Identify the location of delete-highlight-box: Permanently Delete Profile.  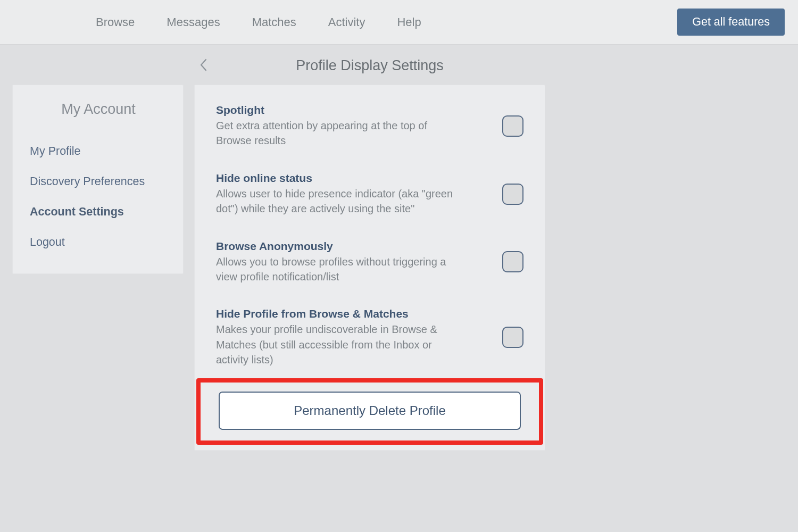
(370, 412).